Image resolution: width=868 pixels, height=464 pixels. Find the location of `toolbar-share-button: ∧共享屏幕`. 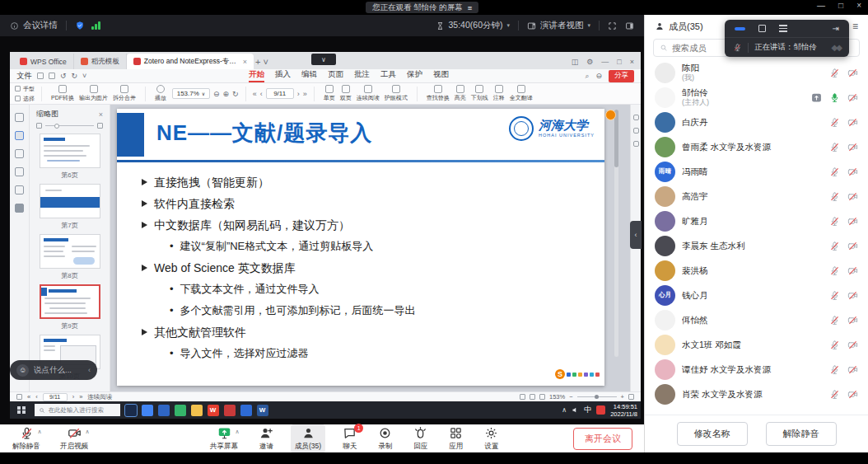

toolbar-share-button: ∧共享屏幕 is located at coordinates (224, 438).